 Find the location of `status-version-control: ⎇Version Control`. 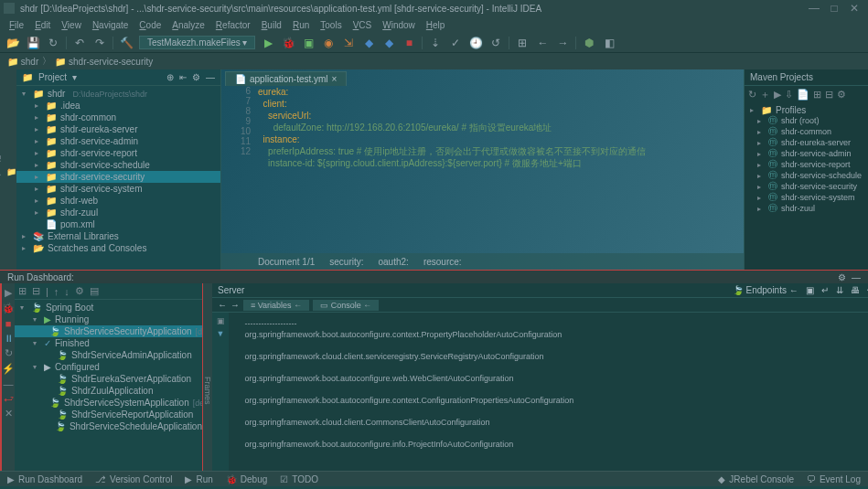

status-version-control: ⎇Version Control is located at coordinates (134, 479).